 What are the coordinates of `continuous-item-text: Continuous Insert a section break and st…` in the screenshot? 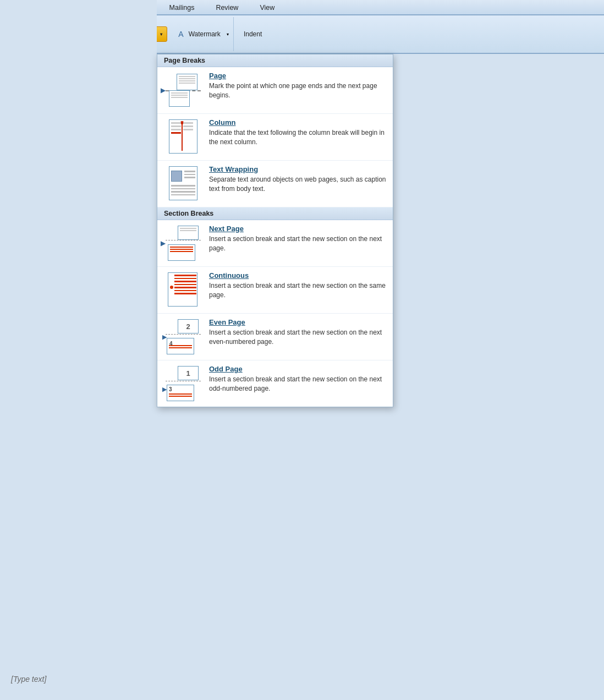 It's located at (298, 286).